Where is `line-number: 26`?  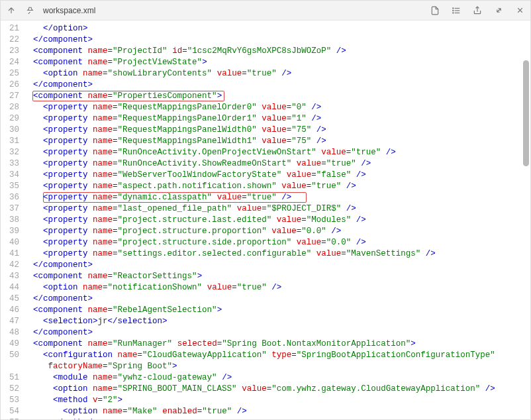
line-number: 26 is located at coordinates (12, 85).